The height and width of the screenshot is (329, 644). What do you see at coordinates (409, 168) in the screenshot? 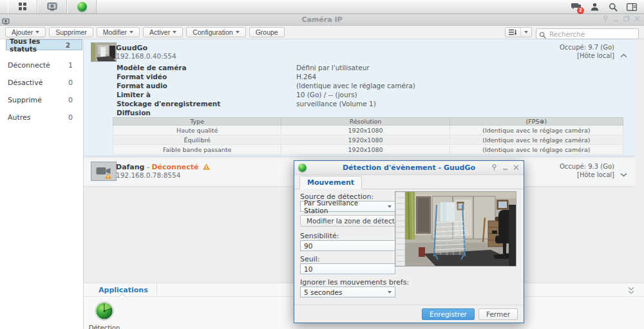
I see `dialog-titlebar: Détection d'évènement - GuudGo` at bounding box center [409, 168].